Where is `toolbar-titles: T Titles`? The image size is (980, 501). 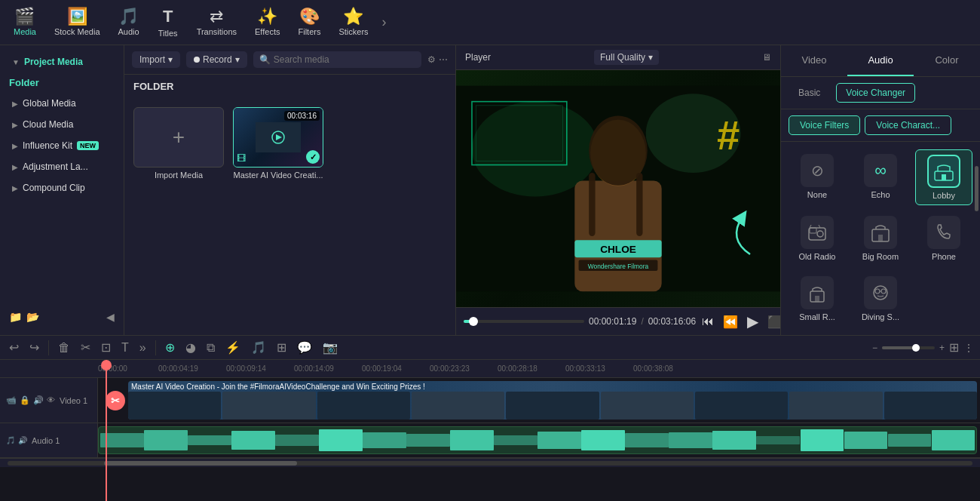
toolbar-titles: T Titles is located at coordinates (168, 23).